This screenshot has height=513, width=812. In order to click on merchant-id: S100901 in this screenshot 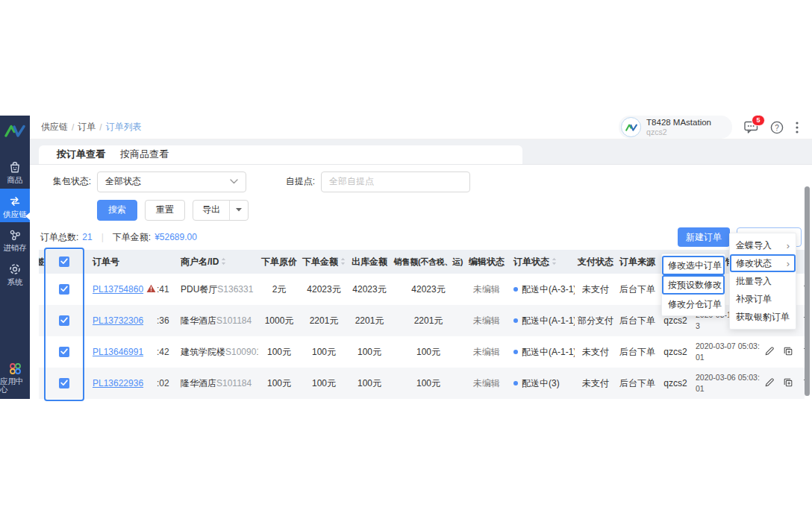, I will do `click(242, 352)`.